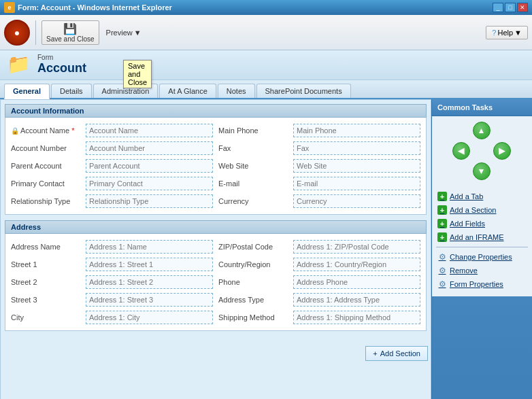  What do you see at coordinates (150, 131) in the screenshot?
I see `field-input-account-name` at bounding box center [150, 131].